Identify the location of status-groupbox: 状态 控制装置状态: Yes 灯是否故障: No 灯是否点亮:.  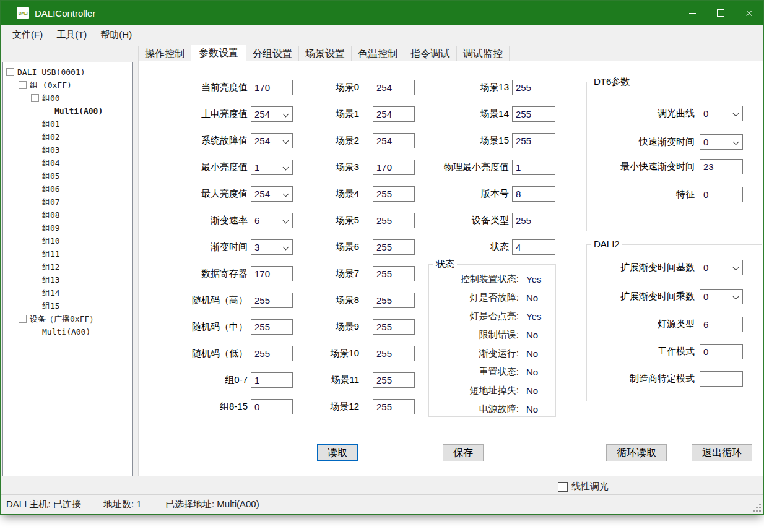
(492, 340).